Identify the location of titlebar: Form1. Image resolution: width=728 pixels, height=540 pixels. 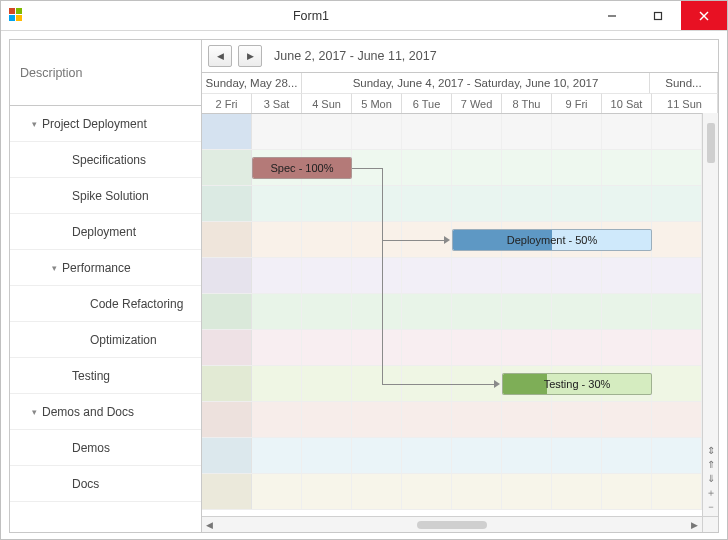
(364, 16).